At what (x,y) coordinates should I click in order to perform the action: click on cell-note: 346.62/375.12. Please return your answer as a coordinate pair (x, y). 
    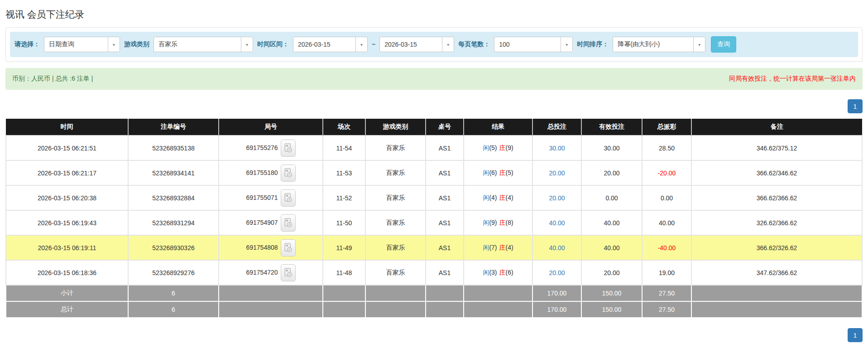
    Looking at the image, I should click on (777, 148).